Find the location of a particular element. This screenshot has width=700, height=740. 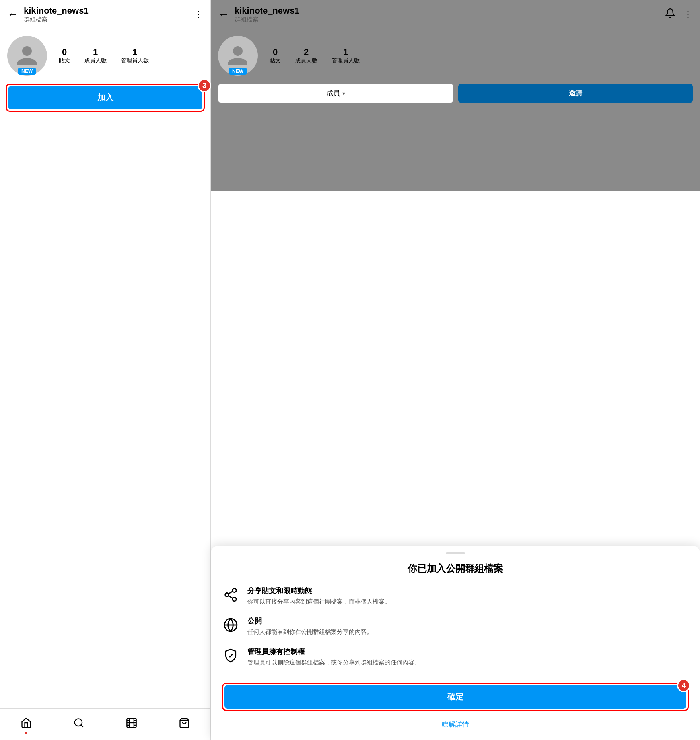

left-stat-posts: 0 貼文 is located at coordinates (64, 56).